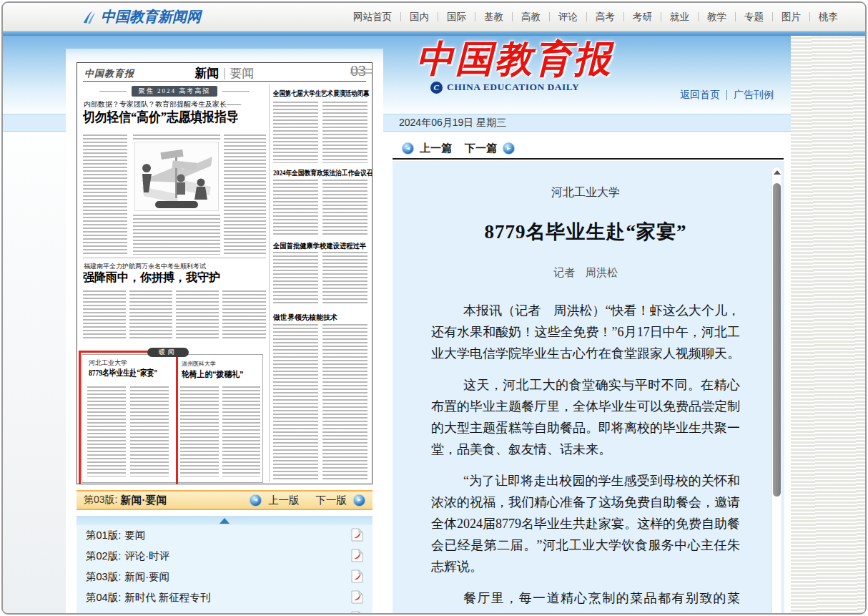 This screenshot has width=868, height=616. What do you see at coordinates (320, 246) in the screenshot?
I see `np-right-headline-3: 全国首批健康学校建设进程过半` at bounding box center [320, 246].